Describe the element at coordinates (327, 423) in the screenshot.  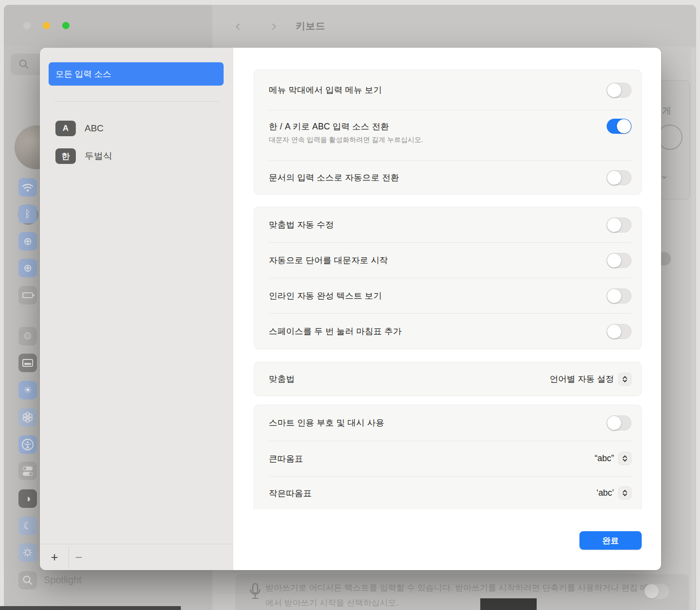
I see `setting-label: 스마트 인용 부호 및 대시 사용` at that location.